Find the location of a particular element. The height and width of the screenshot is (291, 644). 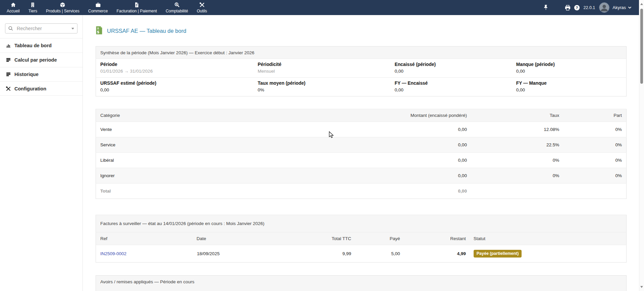

synthese-table: Synthèse de la période (Mois Janvier 202… is located at coordinates (361, 71).